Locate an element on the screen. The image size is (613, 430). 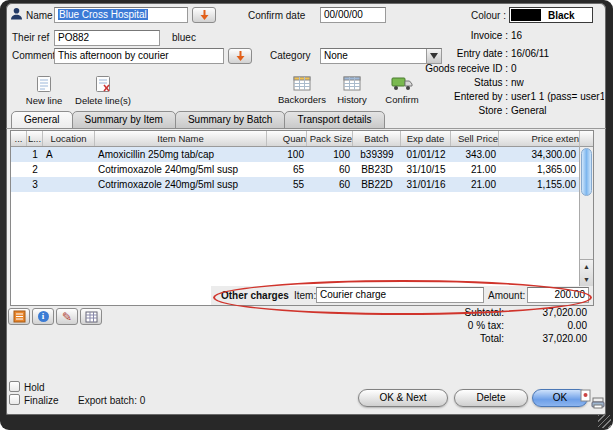
finalize-label: Finalize is located at coordinates (41, 400).